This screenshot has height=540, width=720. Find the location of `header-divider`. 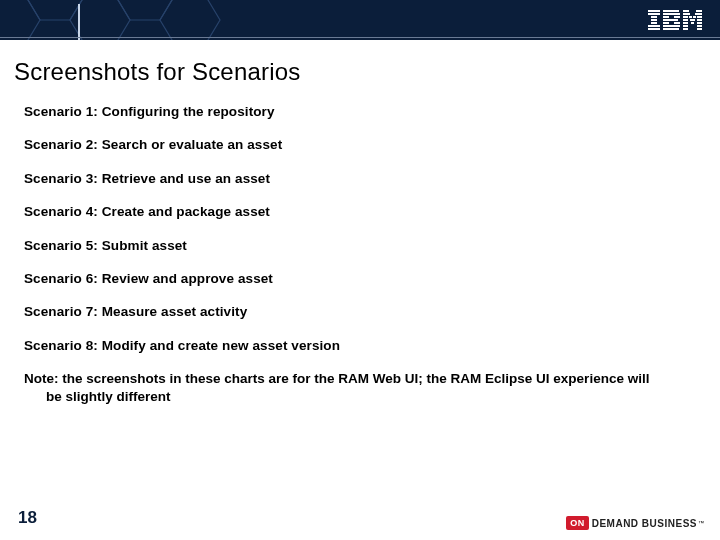

header-divider is located at coordinates (79, 22).